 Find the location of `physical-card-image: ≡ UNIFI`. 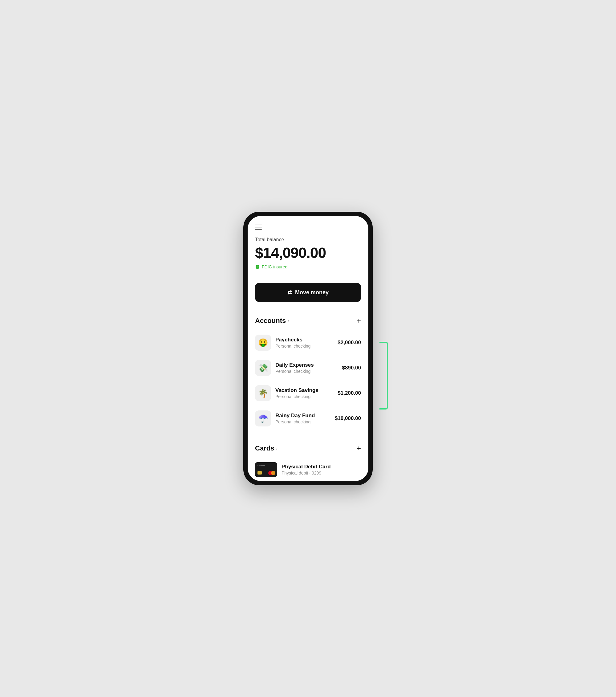

physical-card-image: ≡ UNIFI is located at coordinates (266, 470).